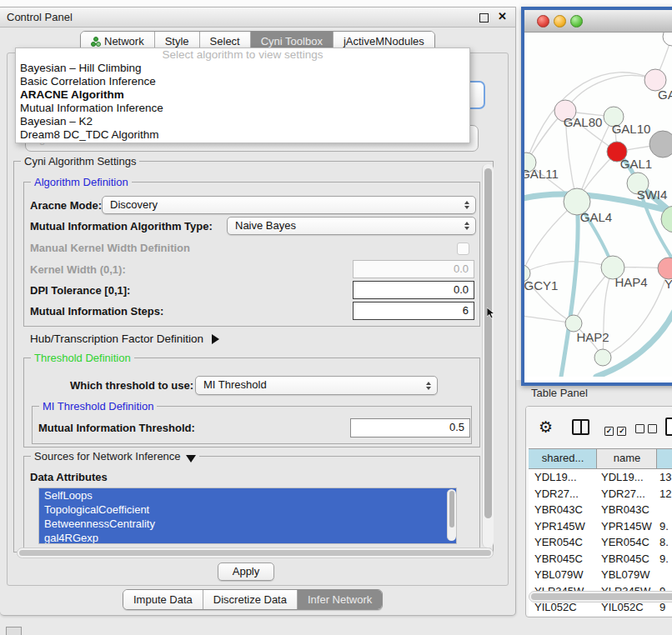 This screenshot has width=672, height=635. Describe the element at coordinates (464, 248) in the screenshot. I see `manual-kernel-checkbox` at that location.